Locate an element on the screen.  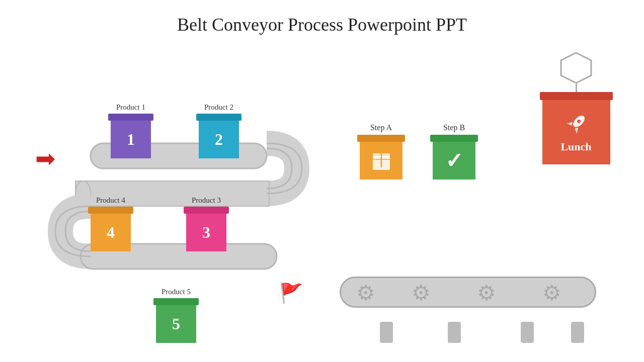
step-a-box: Step A is located at coordinates (381, 151).